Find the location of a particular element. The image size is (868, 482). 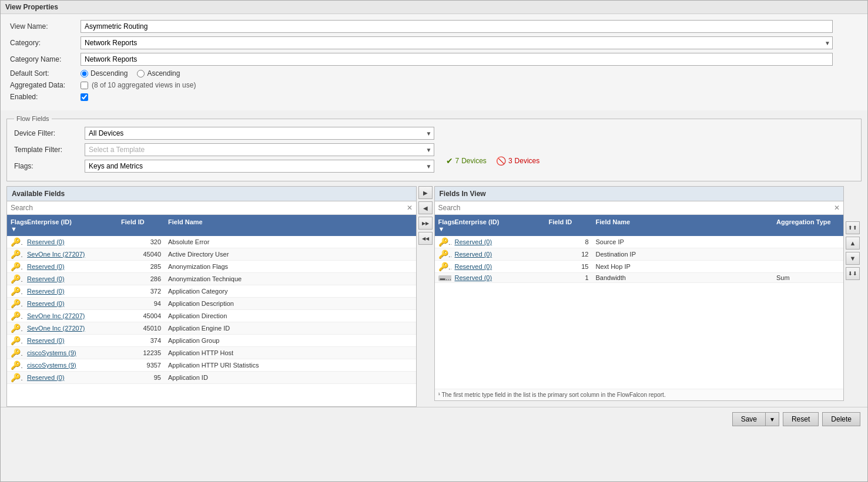

template-filter-select: Select a Template is located at coordinates (260, 150).